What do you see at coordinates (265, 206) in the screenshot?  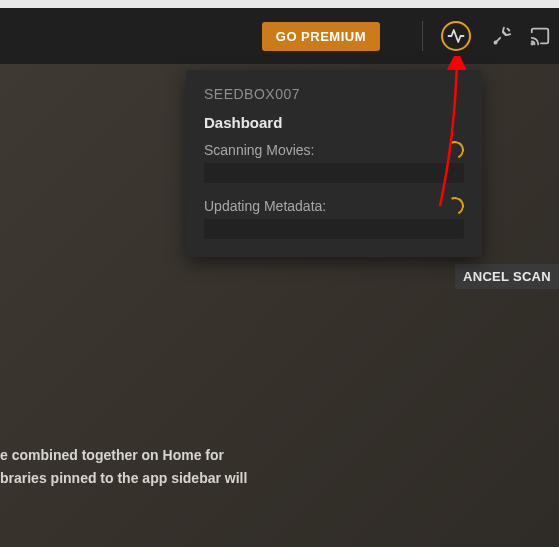 I see `task-label: Updating Metadata:` at bounding box center [265, 206].